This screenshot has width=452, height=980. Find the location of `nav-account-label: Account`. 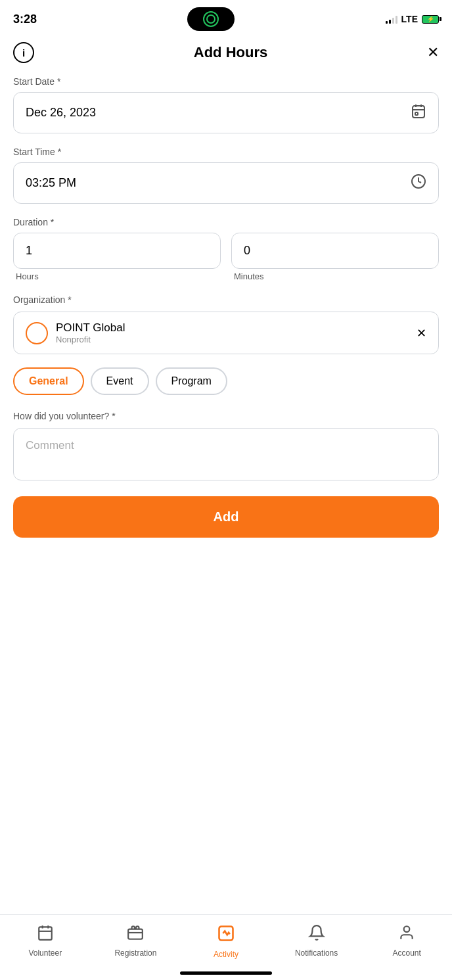

nav-account-label: Account is located at coordinates (406, 953).